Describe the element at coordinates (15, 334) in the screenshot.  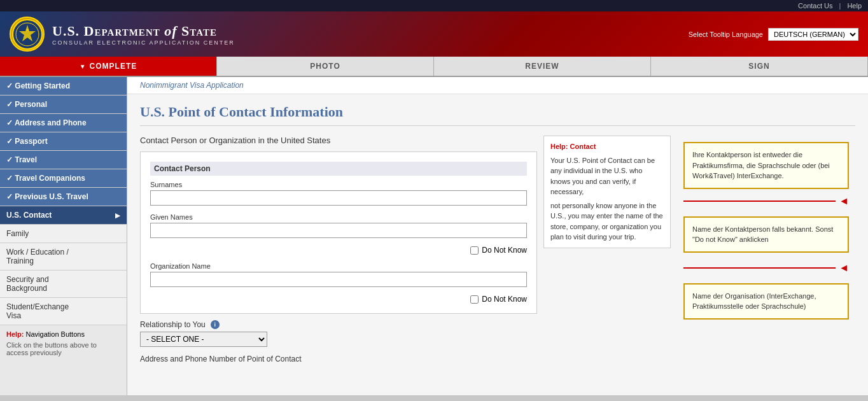
I see `sidebar-help-label: Help:` at that location.